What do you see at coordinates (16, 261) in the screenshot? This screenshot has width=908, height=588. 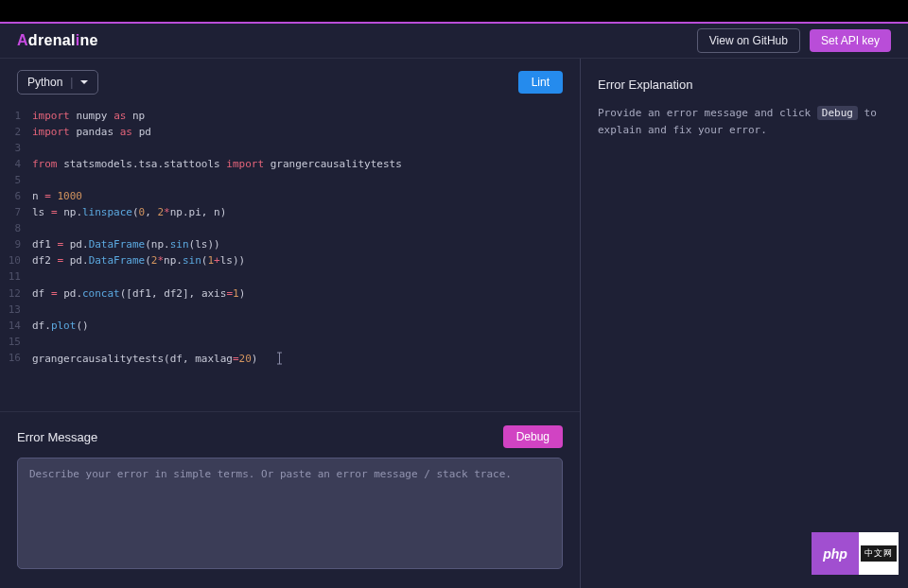 I see `line-number: 10` at bounding box center [16, 261].